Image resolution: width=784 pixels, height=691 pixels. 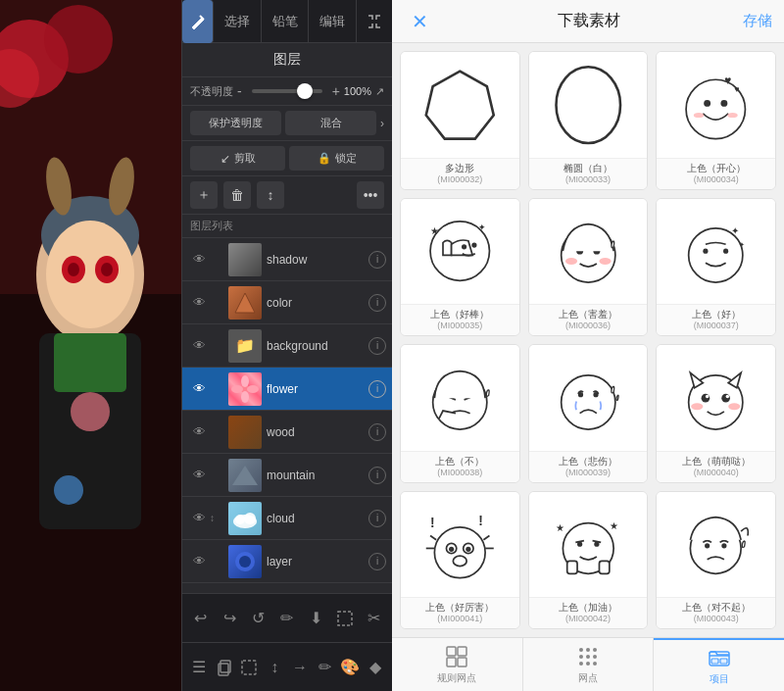 What do you see at coordinates (588, 105) in the screenshot?
I see `material-thumb-oval` at bounding box center [588, 105].